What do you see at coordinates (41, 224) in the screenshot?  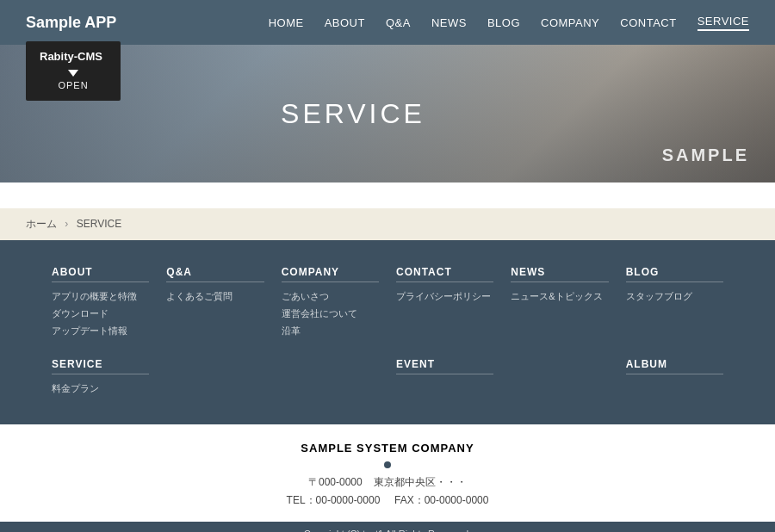 I see `breadcrumb-home: ホーム` at bounding box center [41, 224].